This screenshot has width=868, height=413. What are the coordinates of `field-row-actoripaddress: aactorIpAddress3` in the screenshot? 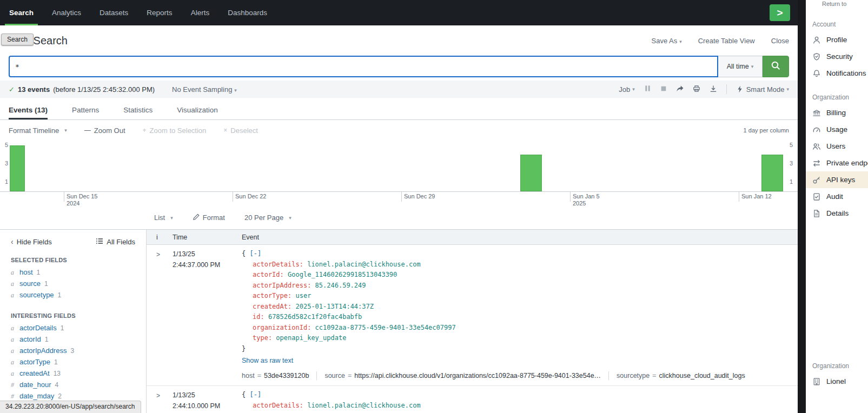 It's located at (73, 350).